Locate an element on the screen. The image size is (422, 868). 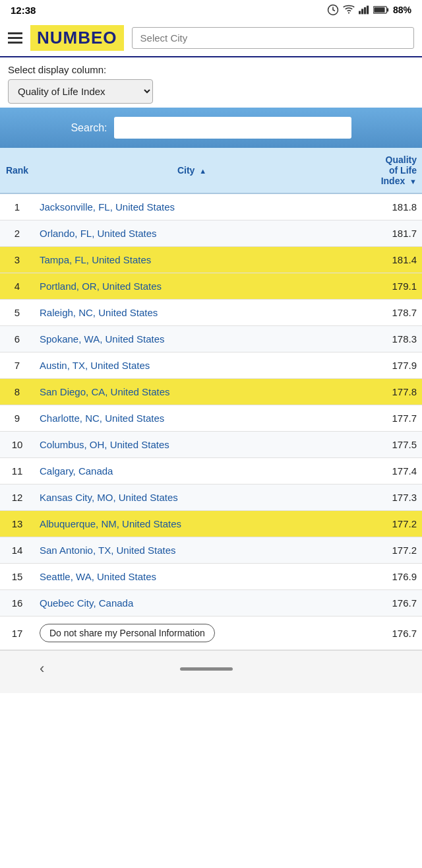
search-label: Search: is located at coordinates (88, 128).